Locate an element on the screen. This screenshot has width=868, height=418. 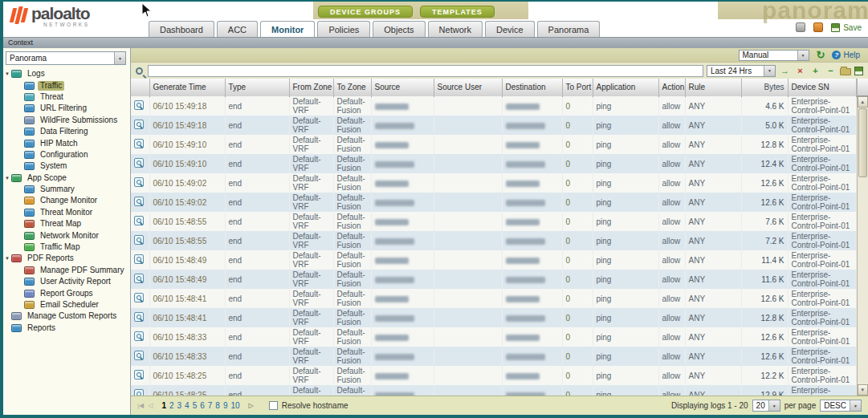
clear-filter-icon: × is located at coordinates (800, 71).